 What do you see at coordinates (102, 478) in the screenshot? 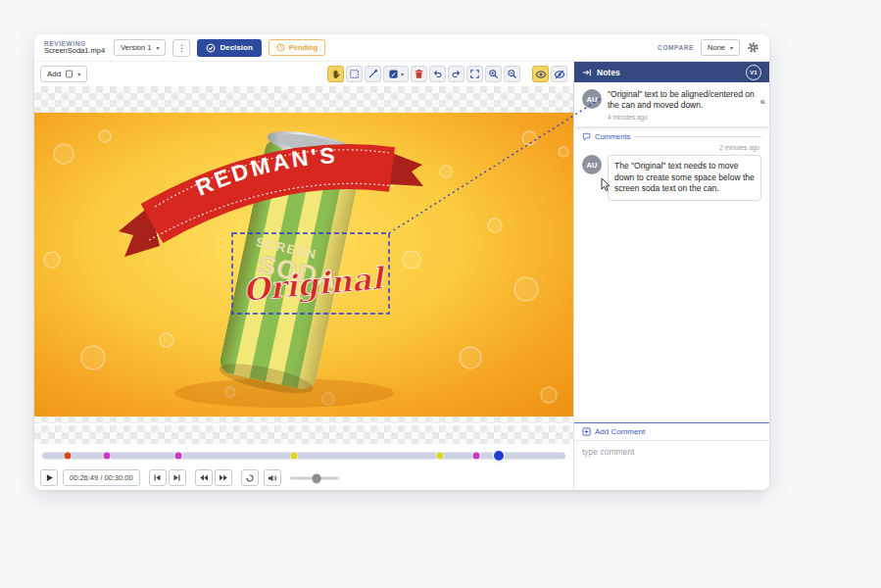
I see `time-display: 00:26:49 / 00:30:00` at bounding box center [102, 478].